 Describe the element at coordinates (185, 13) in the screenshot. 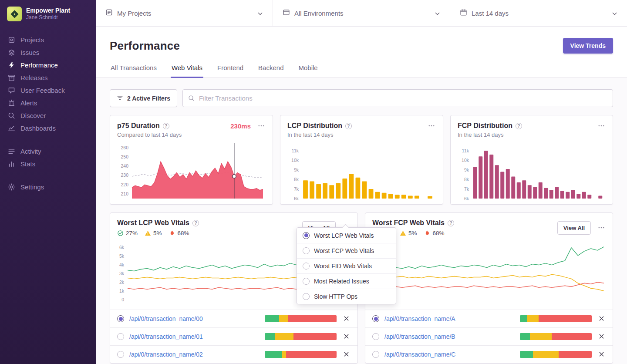

I see `project-filter-dropdown: My Projects` at that location.